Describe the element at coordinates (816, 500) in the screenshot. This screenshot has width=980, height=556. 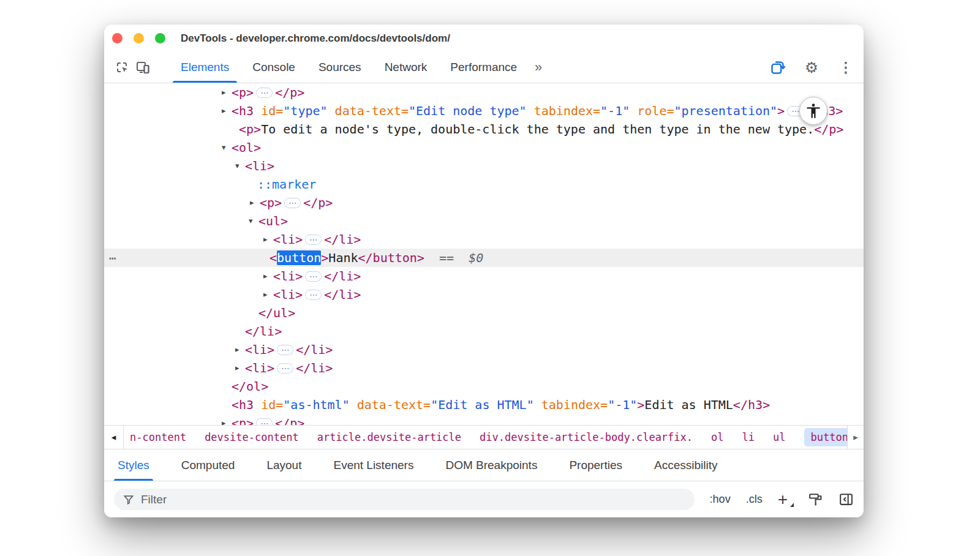
I see `paint-roller-icon` at that location.